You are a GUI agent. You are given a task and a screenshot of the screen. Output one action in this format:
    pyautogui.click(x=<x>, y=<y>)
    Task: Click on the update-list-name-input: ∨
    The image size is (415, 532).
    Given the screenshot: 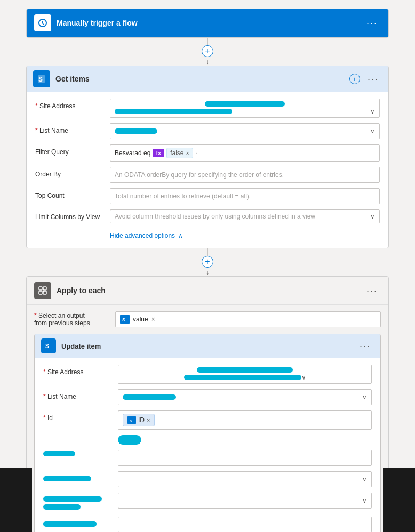 What is the action you would take?
    pyautogui.click(x=245, y=397)
    